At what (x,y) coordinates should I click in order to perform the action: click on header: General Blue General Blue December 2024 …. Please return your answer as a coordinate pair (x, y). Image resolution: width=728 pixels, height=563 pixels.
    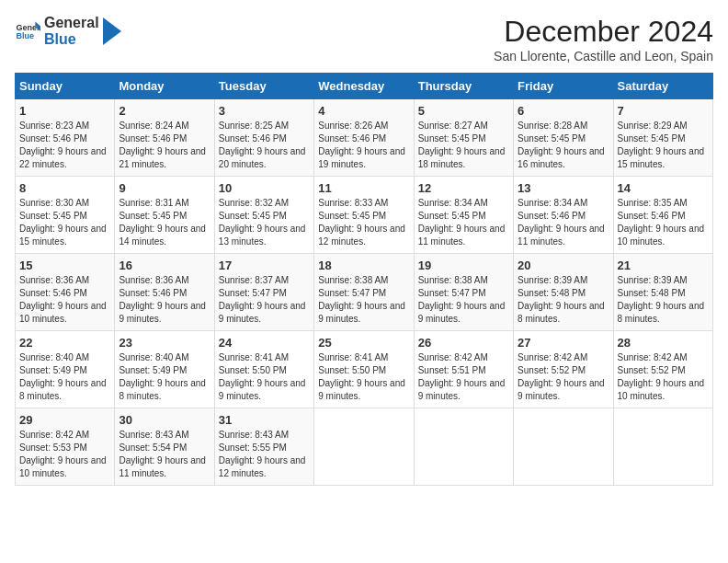
    Looking at the image, I should click on (364, 39).